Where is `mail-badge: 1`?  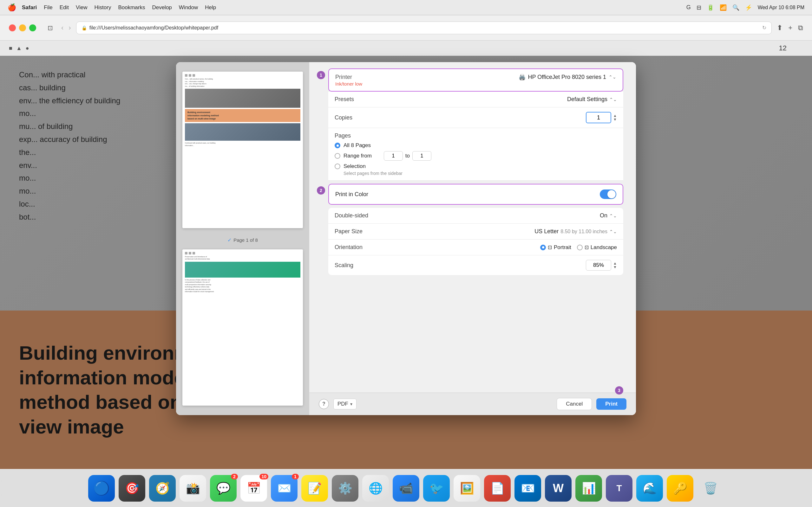 mail-badge: 1 is located at coordinates (295, 477).